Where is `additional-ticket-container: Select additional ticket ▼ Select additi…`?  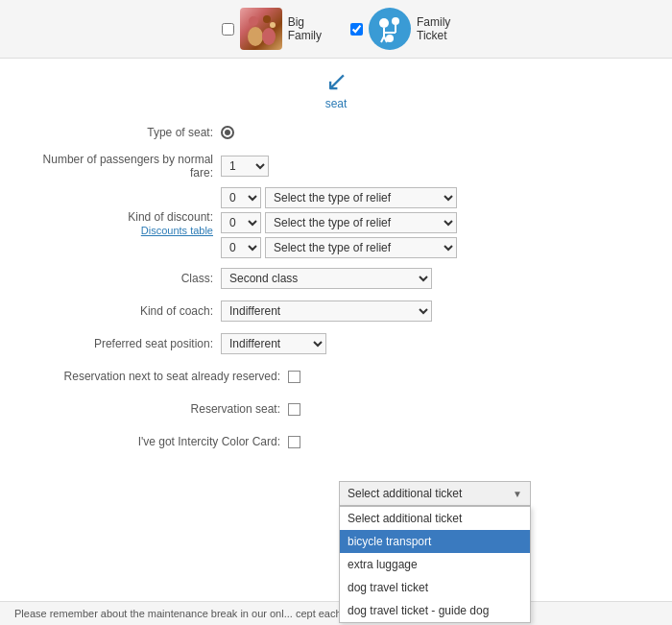
additional-ticket-container: Select additional ticket ▼ Select additi… is located at coordinates (435, 493).